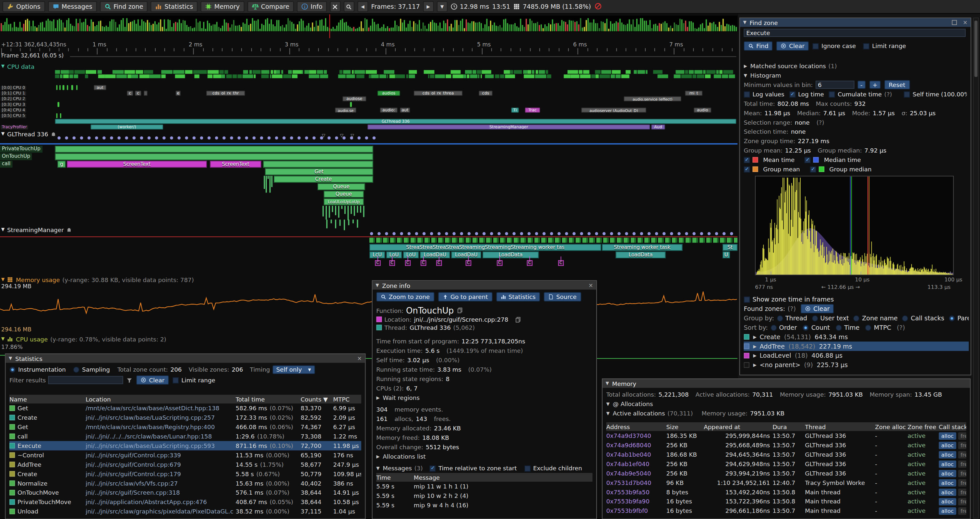 The width and height of the screenshot is (980, 519). I want to click on option-log-time: ✓Log time, so click(807, 94).